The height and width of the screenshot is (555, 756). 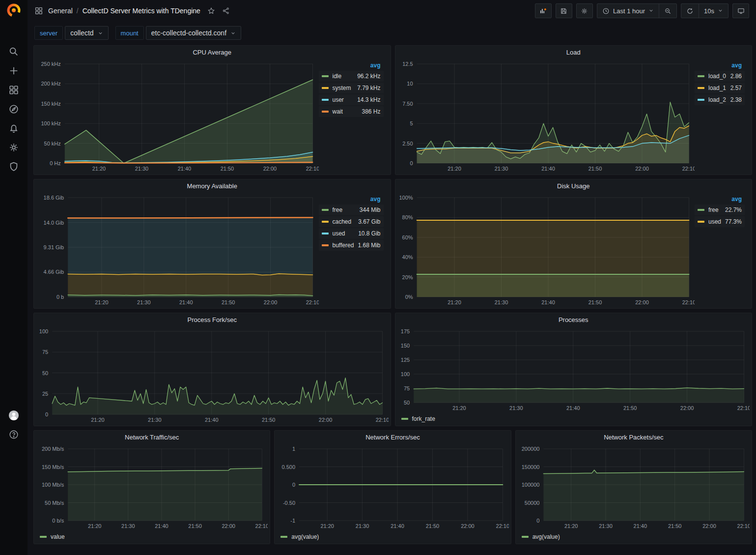 I want to click on legend-item: free344 Mib, so click(x=351, y=210).